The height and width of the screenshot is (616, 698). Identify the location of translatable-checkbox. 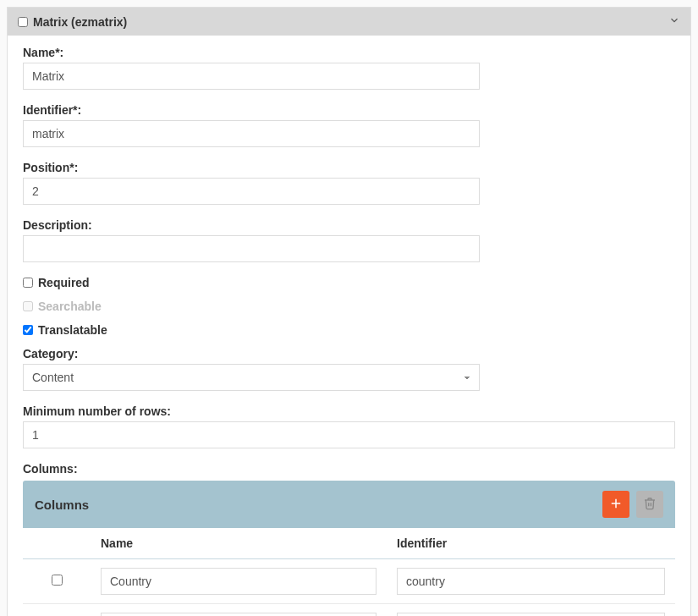
(28, 330).